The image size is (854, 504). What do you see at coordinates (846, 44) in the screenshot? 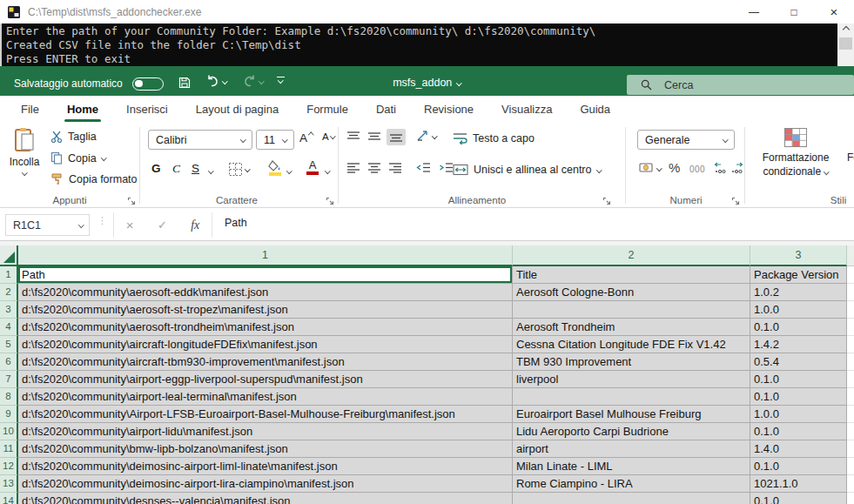
I see `scrollbar-thumb` at bounding box center [846, 44].